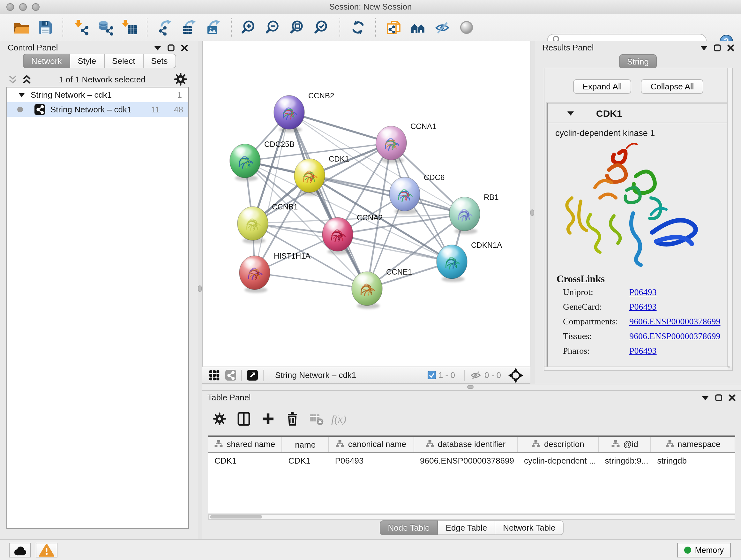  I want to click on zoom-selected-button, so click(322, 27).